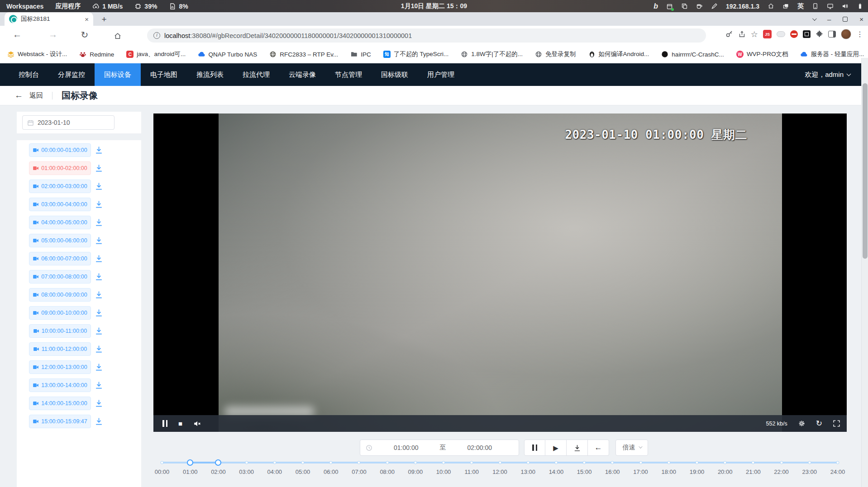  I want to click on site-info-icon: i, so click(157, 35).